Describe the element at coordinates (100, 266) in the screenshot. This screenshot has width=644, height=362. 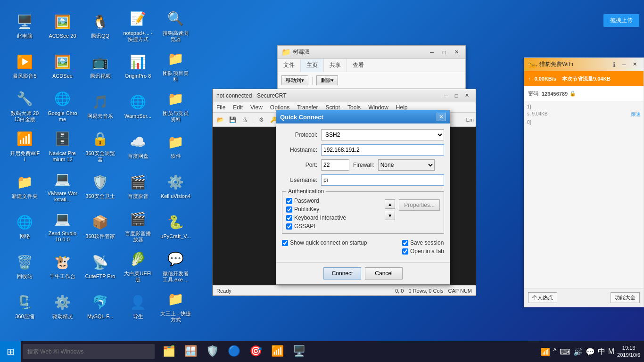
I see `icon-cuteftp: 📡 CuteFTP Pro` at that location.